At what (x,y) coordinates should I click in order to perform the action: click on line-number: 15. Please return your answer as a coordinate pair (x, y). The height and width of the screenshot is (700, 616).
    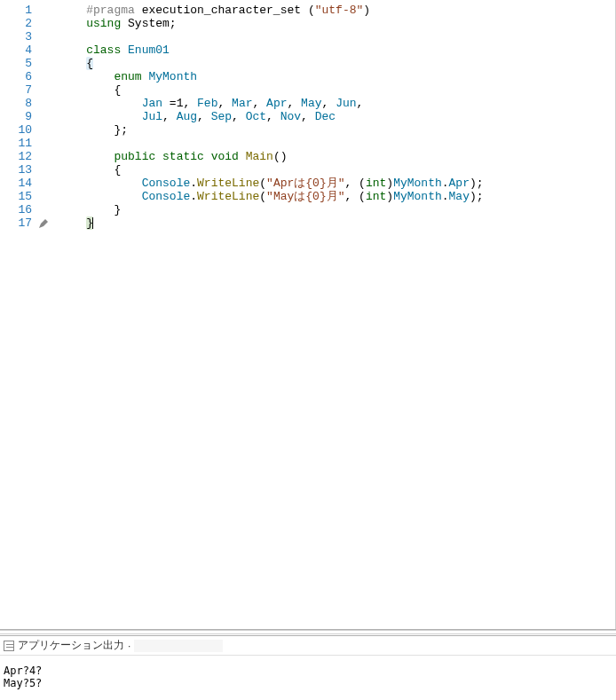
    Looking at the image, I should click on (18, 197).